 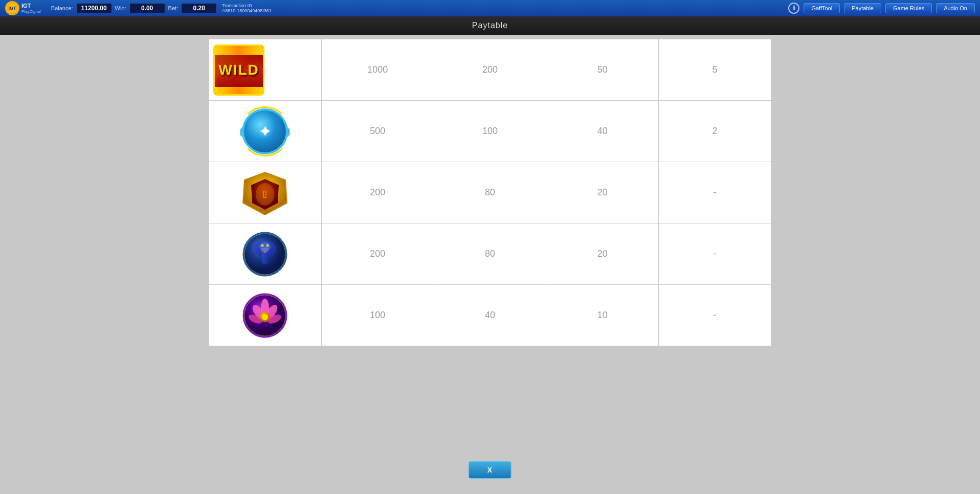 I want to click on table-row: 500 100 40 2, so click(x=490, y=131).